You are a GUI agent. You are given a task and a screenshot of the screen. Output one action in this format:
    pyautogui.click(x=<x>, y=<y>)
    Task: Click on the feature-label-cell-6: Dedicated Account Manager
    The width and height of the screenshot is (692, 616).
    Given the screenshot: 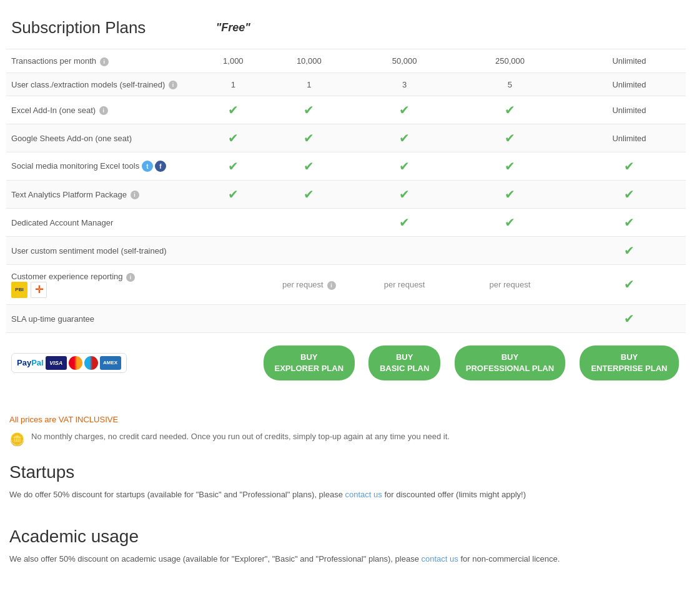 What is the action you would take?
    pyautogui.click(x=108, y=222)
    